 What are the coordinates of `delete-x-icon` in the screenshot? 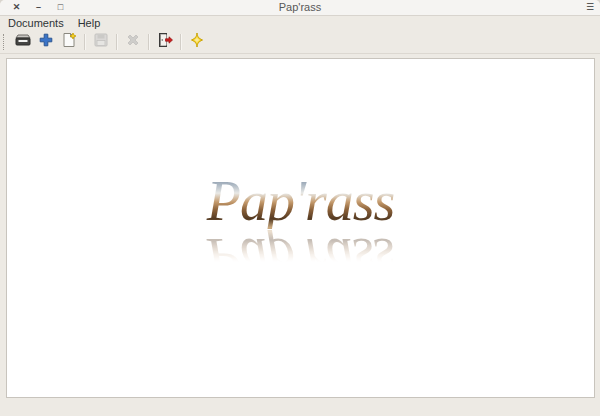 It's located at (133, 42).